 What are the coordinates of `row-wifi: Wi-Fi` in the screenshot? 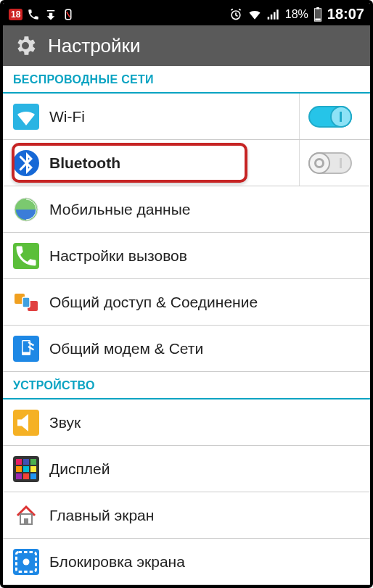 It's located at (186, 117).